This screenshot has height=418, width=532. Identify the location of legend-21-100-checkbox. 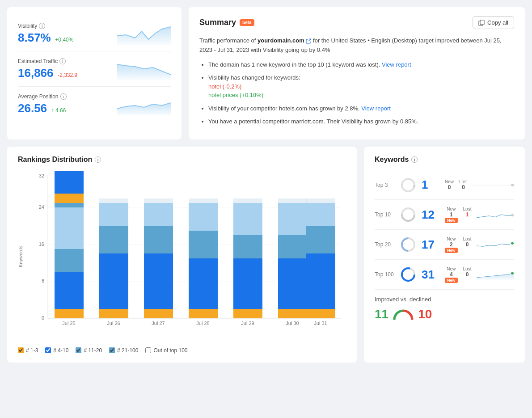
(112, 350).